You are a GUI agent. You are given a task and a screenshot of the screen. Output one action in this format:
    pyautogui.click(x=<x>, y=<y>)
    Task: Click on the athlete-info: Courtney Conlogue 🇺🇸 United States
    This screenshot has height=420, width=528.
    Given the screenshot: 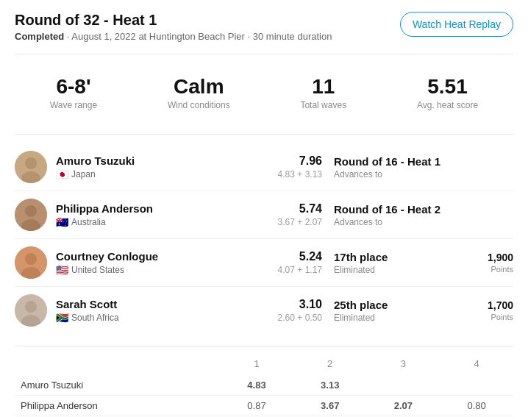 What is the action you would take?
    pyautogui.click(x=160, y=263)
    